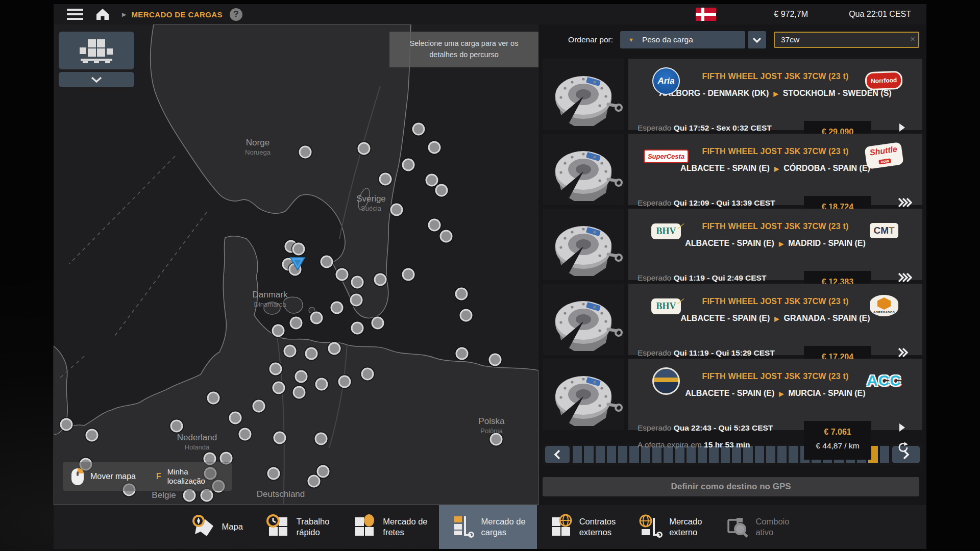  What do you see at coordinates (298, 527) in the screenshot?
I see `nav-item-trabalho-rapido: Trabalhorápido` at bounding box center [298, 527].